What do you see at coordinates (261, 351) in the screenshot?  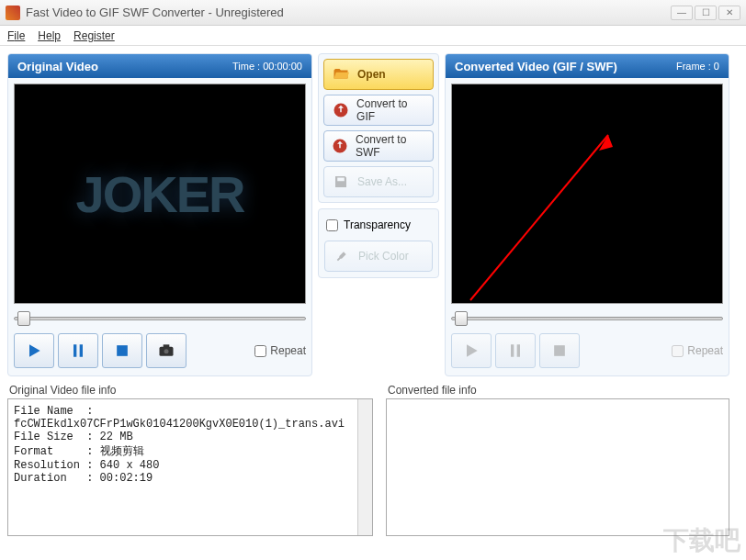 I see `original-repeat-checkbox` at bounding box center [261, 351].